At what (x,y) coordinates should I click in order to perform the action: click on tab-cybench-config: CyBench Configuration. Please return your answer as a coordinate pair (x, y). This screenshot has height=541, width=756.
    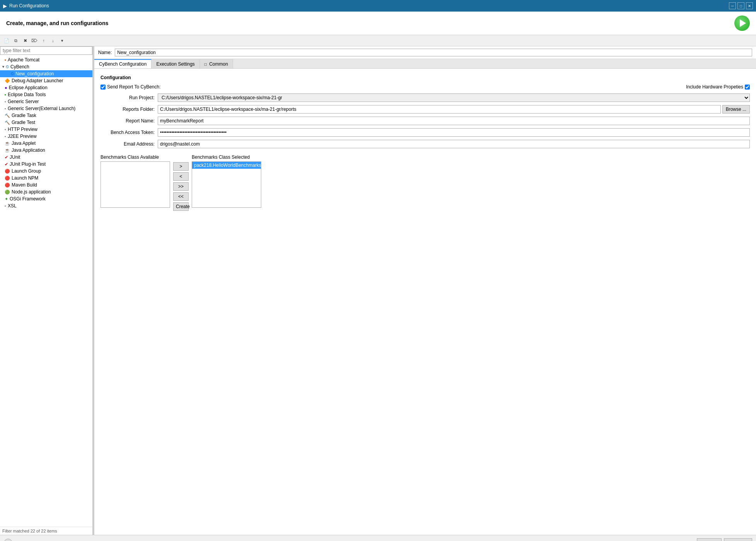
    Looking at the image, I should click on (123, 64).